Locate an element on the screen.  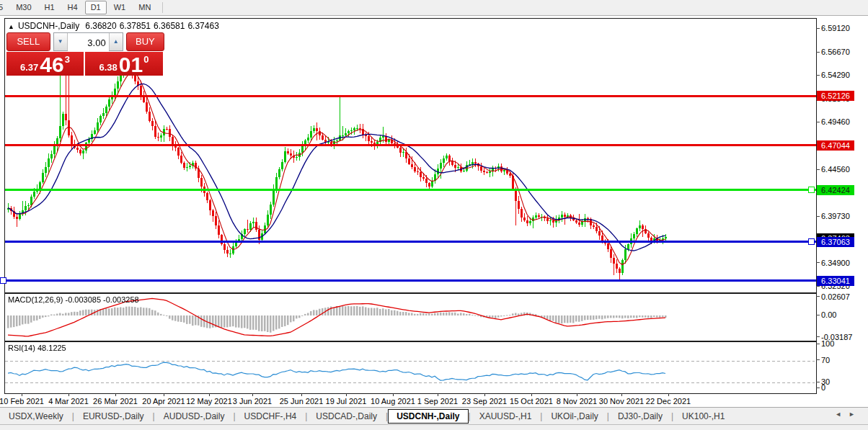
date-tick-label: 25 Jun 2021 is located at coordinates (301, 401).